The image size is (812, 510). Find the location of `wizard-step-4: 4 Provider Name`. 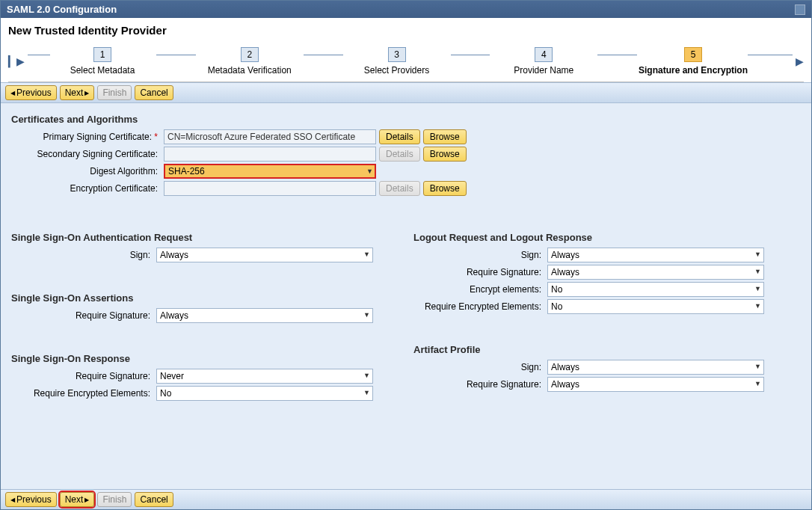

wizard-step-4: 4 Provider Name is located at coordinates (544, 61).